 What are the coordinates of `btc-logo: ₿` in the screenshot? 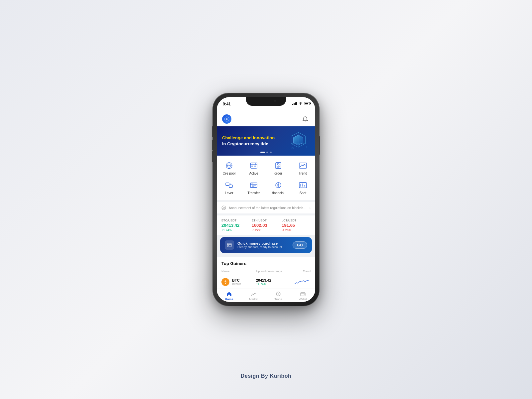 It's located at (225, 282).